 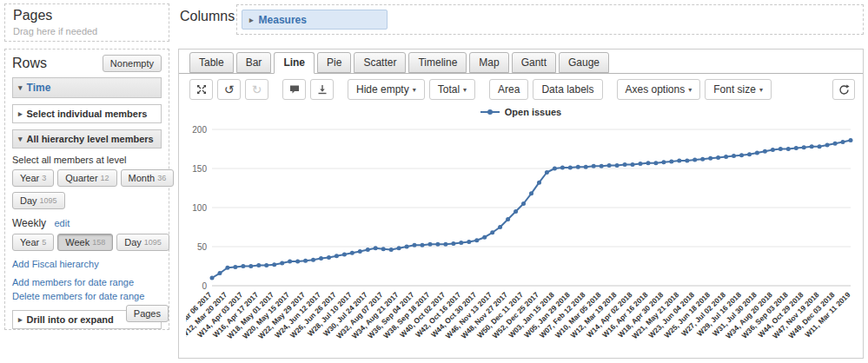 What do you see at coordinates (148, 178) in the screenshot?
I see `level-month-button: Month 36` at bounding box center [148, 178].